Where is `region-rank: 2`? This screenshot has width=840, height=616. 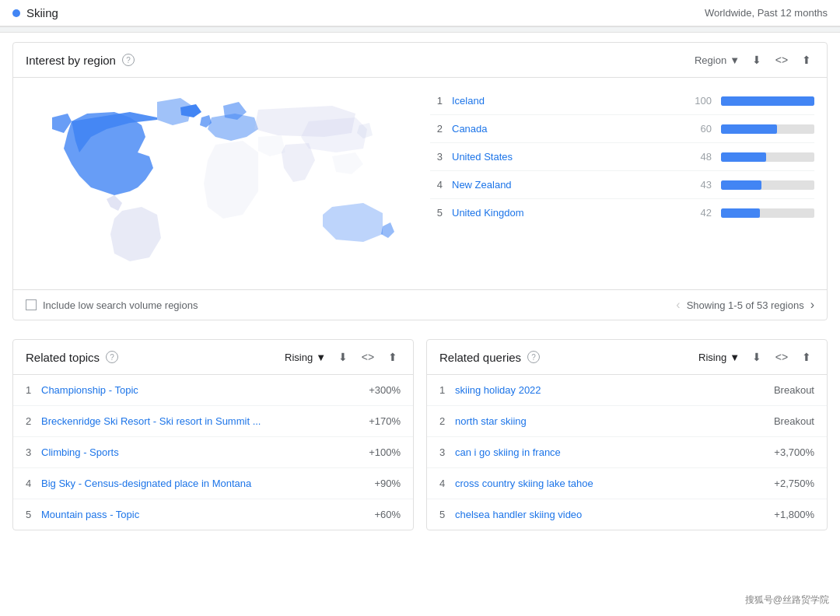
region-rank: 2 is located at coordinates (436, 129).